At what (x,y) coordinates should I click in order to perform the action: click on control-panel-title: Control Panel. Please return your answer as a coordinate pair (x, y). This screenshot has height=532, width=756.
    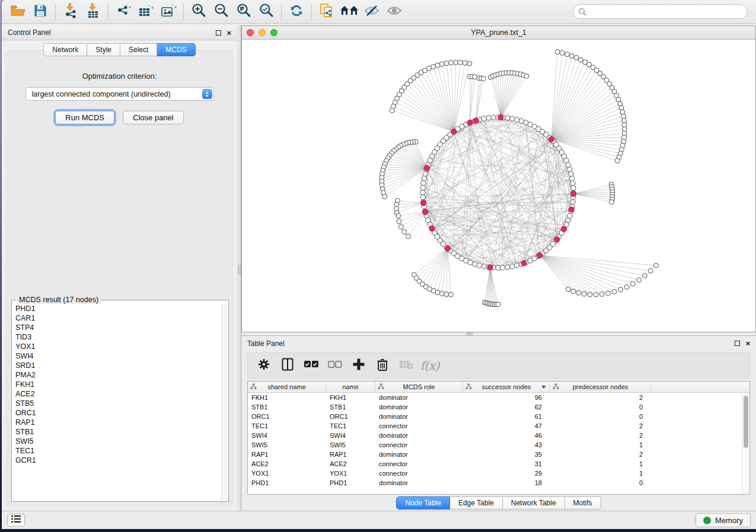
    Looking at the image, I should click on (30, 33).